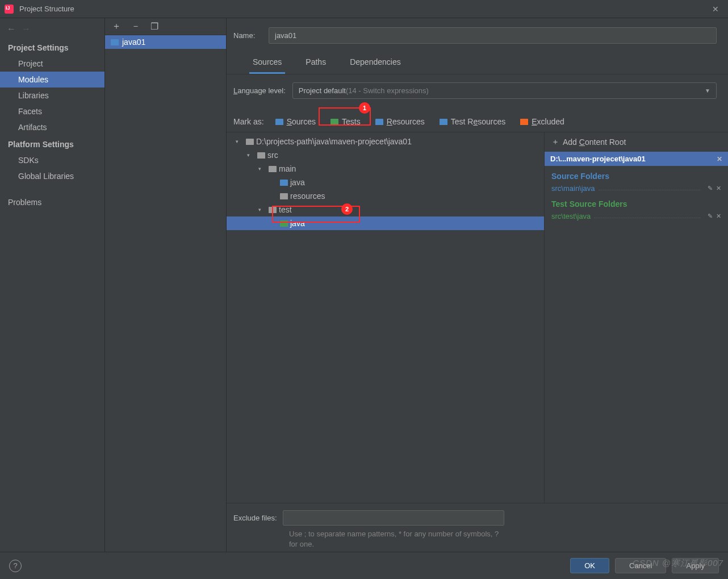 The width and height of the screenshot is (728, 579). Describe the element at coordinates (385, 155) in the screenshot. I see `tree-node: ▾ src` at that location.